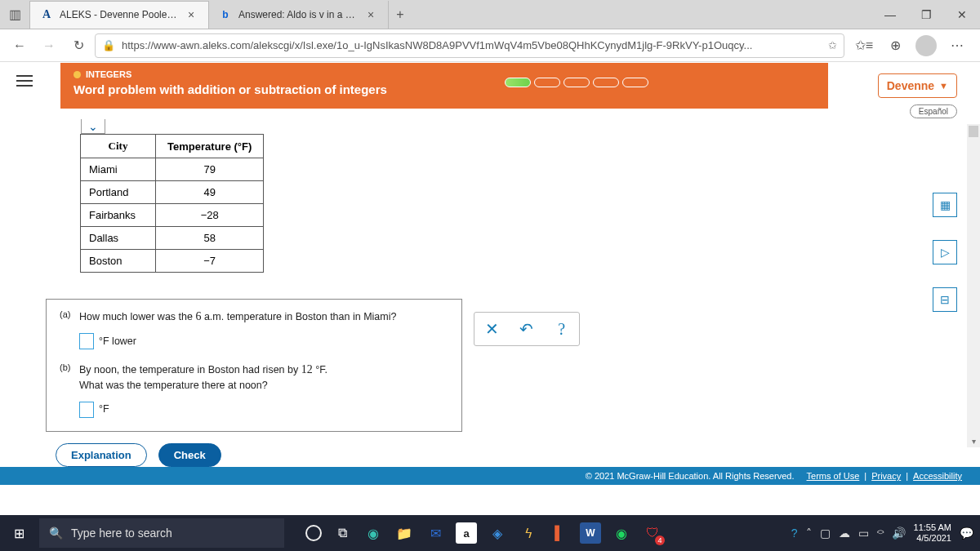 The width and height of the screenshot is (980, 551). What do you see at coordinates (886, 476) in the screenshot?
I see `privacy-link: Privacy` at bounding box center [886, 476].